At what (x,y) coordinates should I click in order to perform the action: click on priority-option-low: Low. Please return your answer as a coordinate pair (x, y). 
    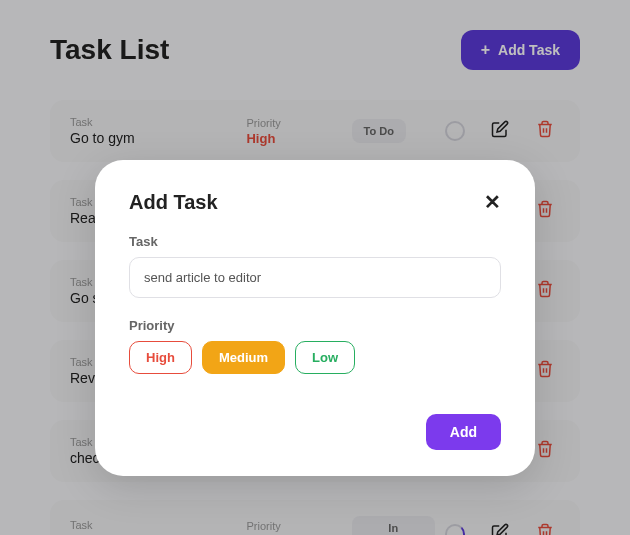
    Looking at the image, I should click on (325, 358).